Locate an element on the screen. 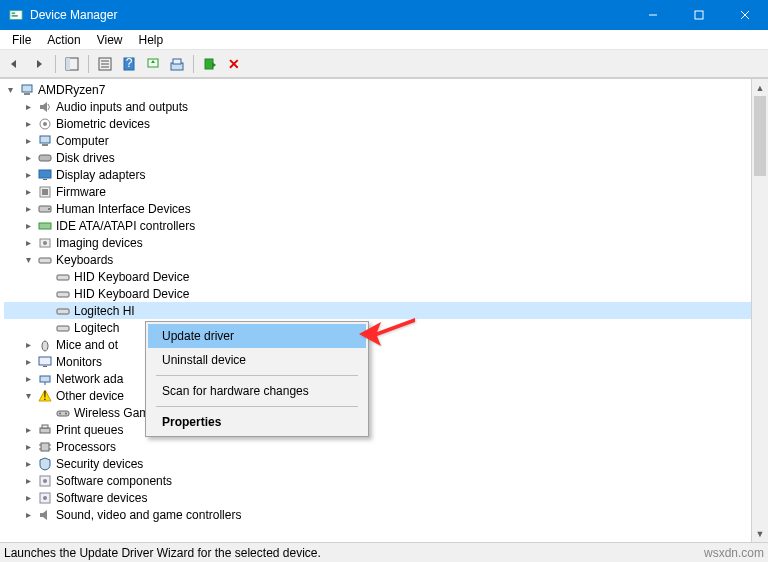 The width and height of the screenshot is (768, 562). ctx-uninstall-device: Uninstall device is located at coordinates (257, 360).